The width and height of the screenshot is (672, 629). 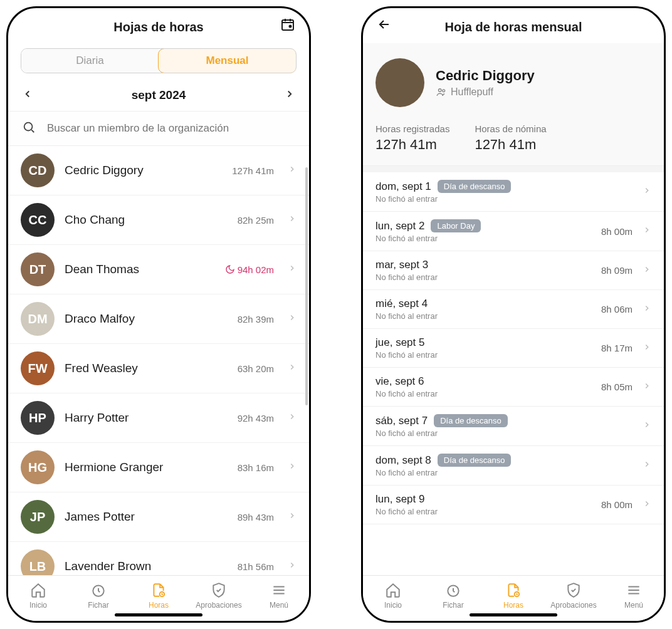 I want to click on day-badge: Labor Day, so click(x=456, y=226).